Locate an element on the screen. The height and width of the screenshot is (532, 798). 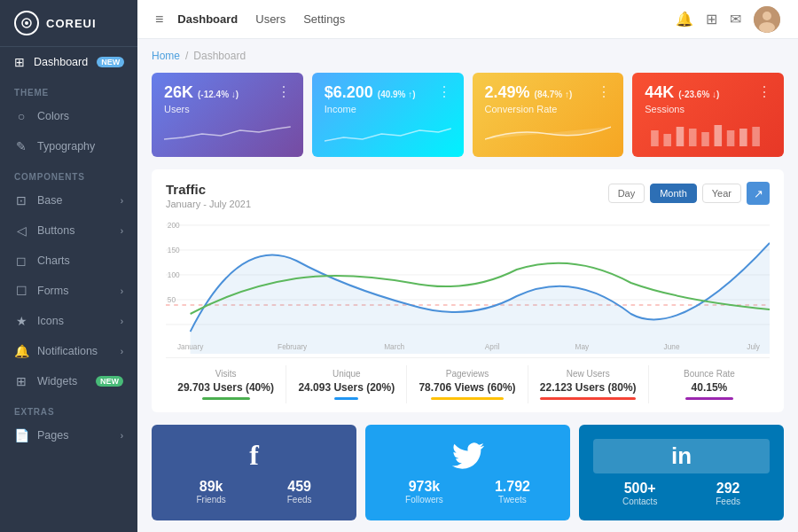
stats-bar-visits is located at coordinates (226, 399).